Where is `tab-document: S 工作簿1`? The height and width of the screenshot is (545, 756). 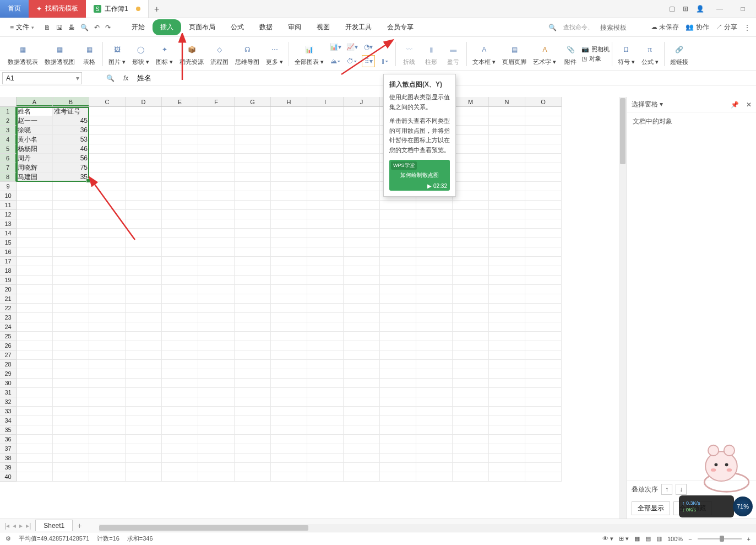 tab-document: S 工作簿1 is located at coordinates (117, 9).